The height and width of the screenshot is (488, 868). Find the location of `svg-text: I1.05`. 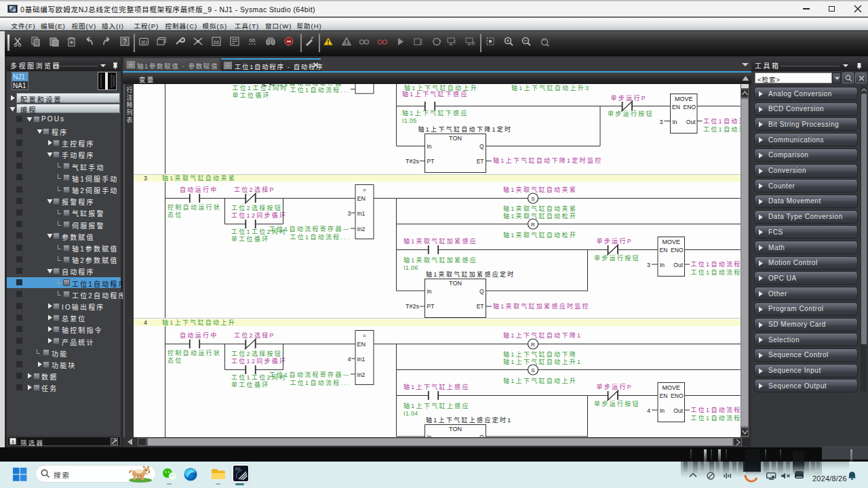

svg-text: I1.05 is located at coordinates (410, 121).